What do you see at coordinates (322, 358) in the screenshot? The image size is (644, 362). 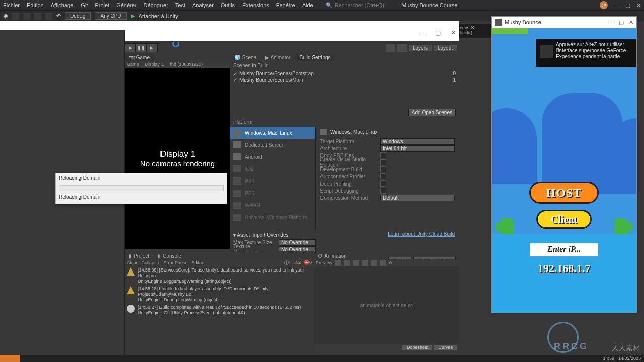 I see `windows-taskbar: 14:59 14/02/2023` at bounding box center [322, 358].